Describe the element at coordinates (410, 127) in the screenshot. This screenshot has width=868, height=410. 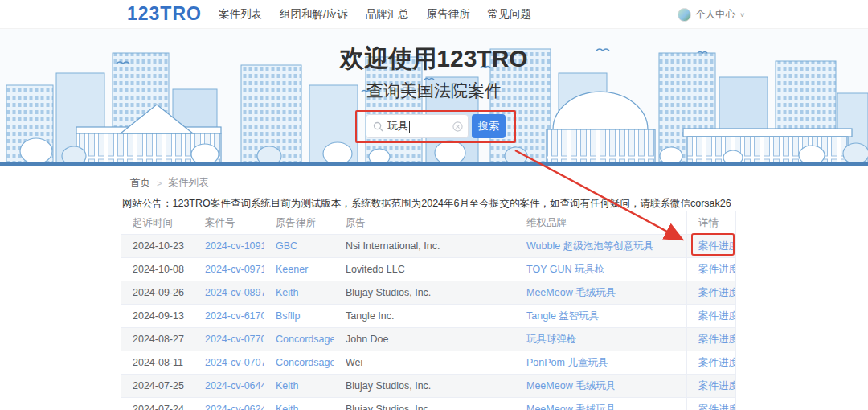
I see `text-caret` at that location.